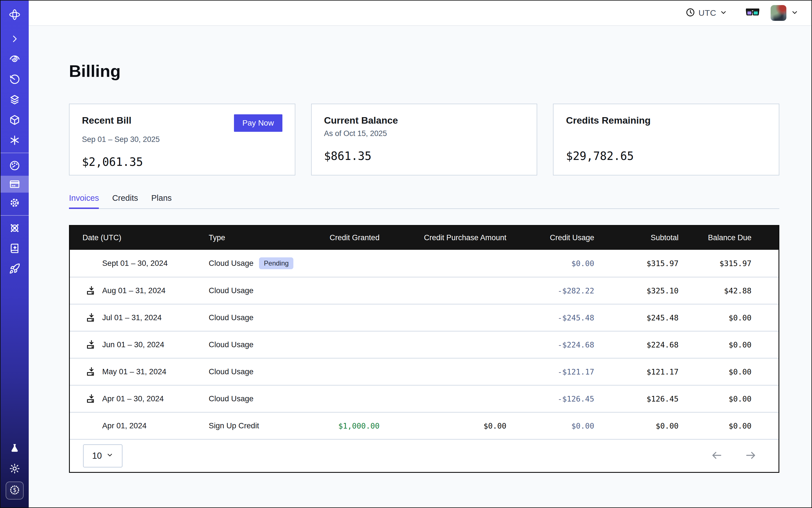  What do you see at coordinates (424, 344) in the screenshot?
I see `table-row: Jun 01 – 30, 2024 Cloud Usage -$224.68 $…` at bounding box center [424, 344].